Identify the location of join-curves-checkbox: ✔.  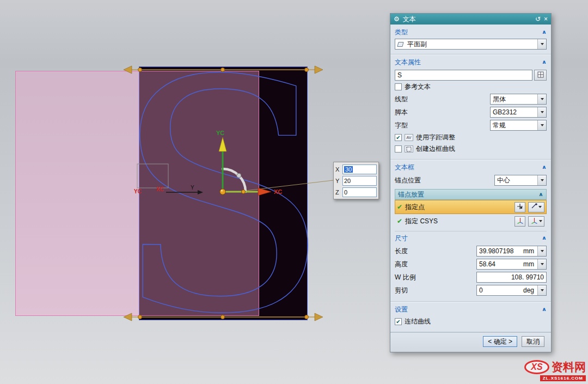
(399, 321).